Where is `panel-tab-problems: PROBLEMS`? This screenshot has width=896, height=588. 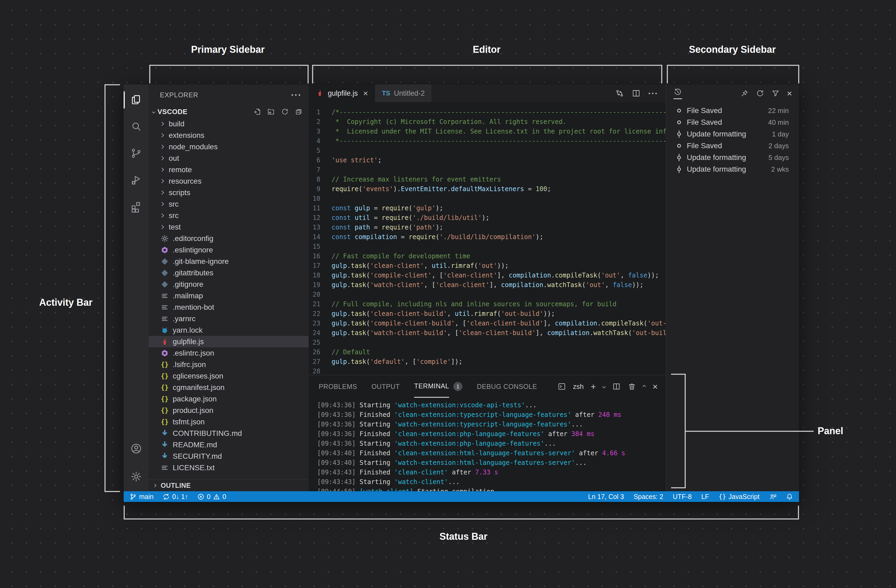
panel-tab-problems: PROBLEMS is located at coordinates (338, 386).